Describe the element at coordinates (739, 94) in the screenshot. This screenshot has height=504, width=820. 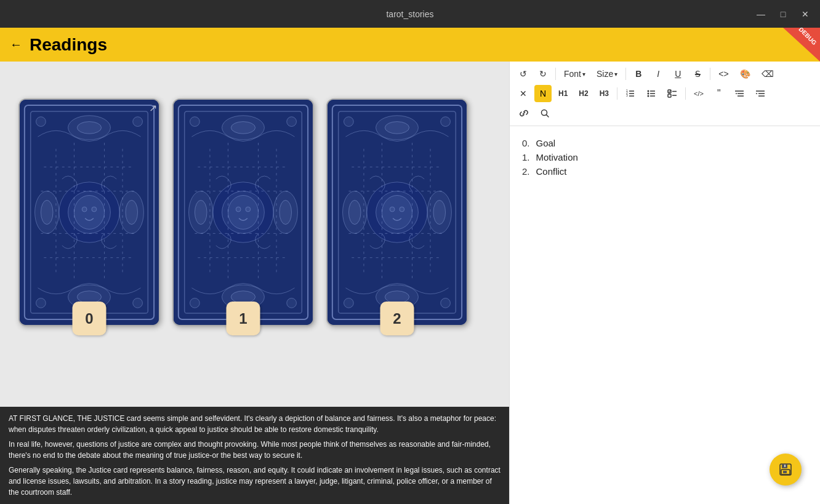
I see `indent-dec-icon` at that location.